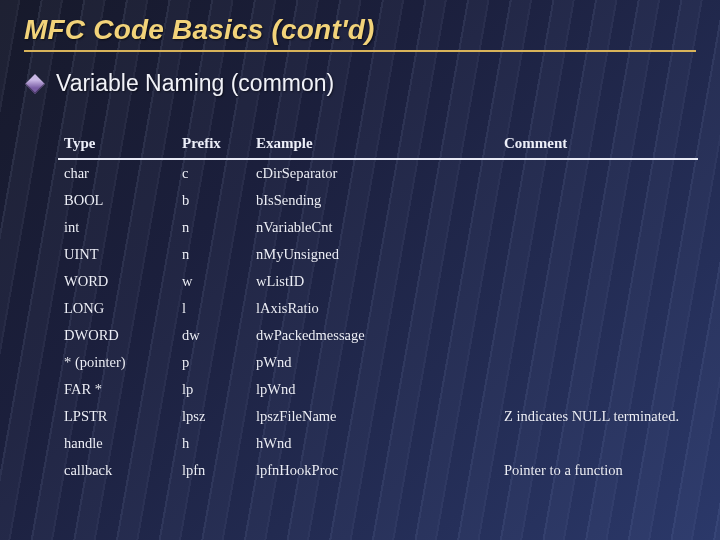 Image resolution: width=720 pixels, height=540 pixels. Describe the element at coordinates (117, 254) in the screenshot. I see `cell-type: UINT` at that location.